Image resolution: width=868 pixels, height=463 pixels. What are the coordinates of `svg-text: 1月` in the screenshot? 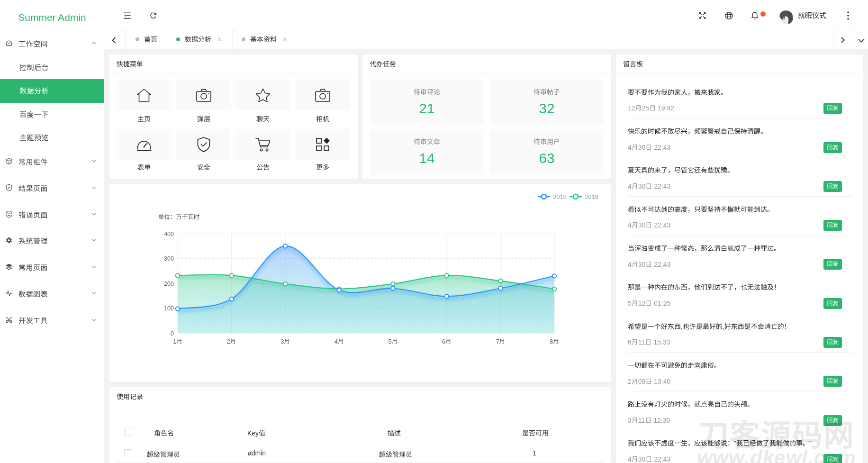 It's located at (177, 342).